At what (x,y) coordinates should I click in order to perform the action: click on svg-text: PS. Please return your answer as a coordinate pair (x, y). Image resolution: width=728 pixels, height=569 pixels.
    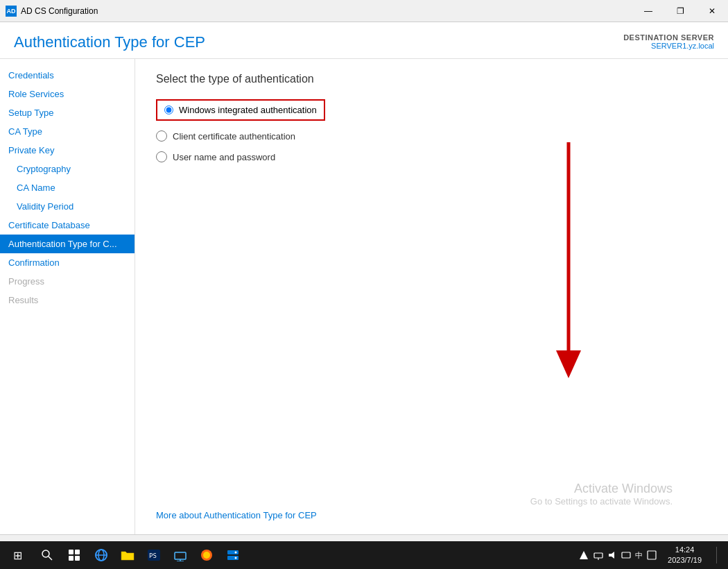
    Looking at the image, I should click on (153, 556).